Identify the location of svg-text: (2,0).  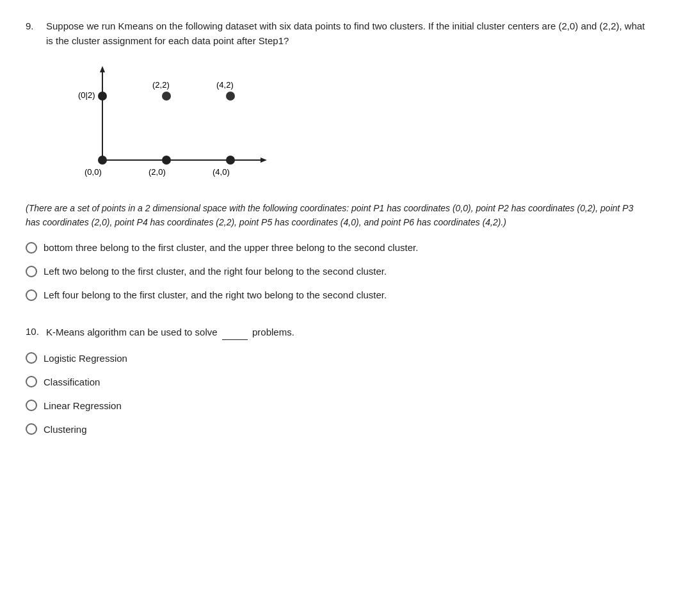
(157, 172).